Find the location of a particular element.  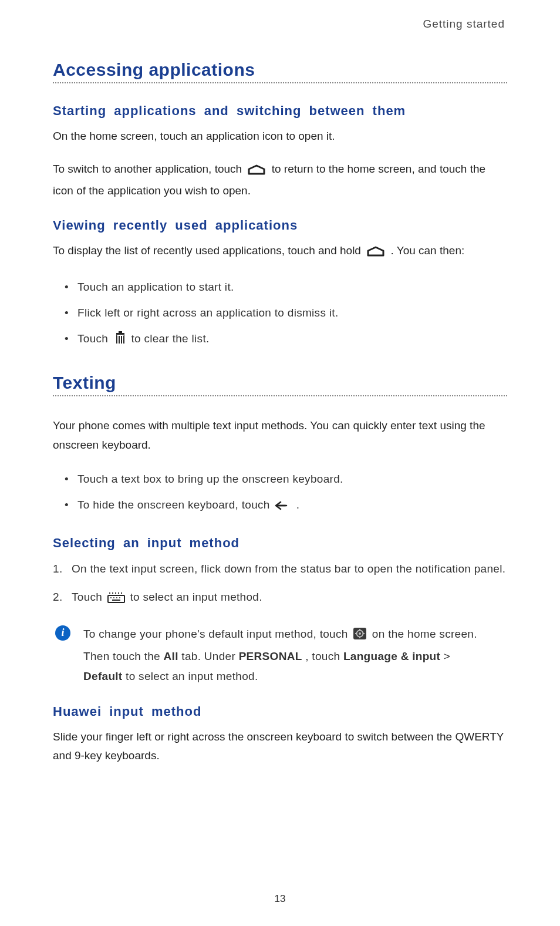

bold-default: Default is located at coordinates (103, 676).